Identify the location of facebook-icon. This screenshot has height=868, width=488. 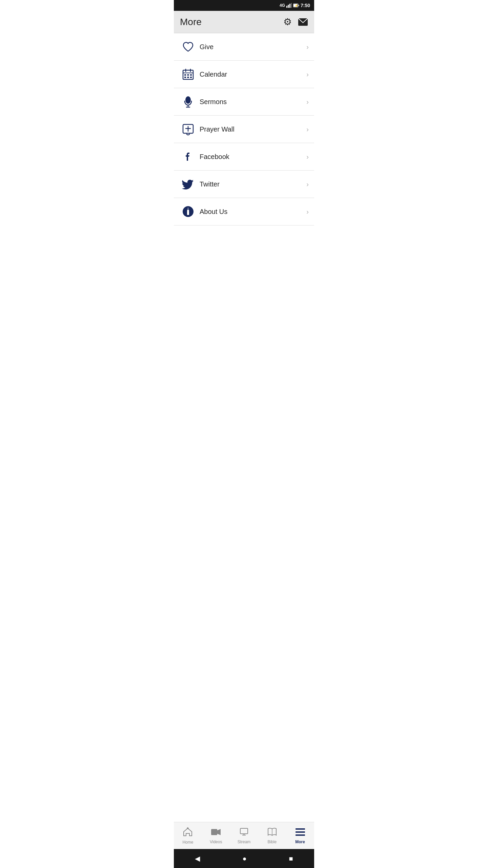
(188, 157).